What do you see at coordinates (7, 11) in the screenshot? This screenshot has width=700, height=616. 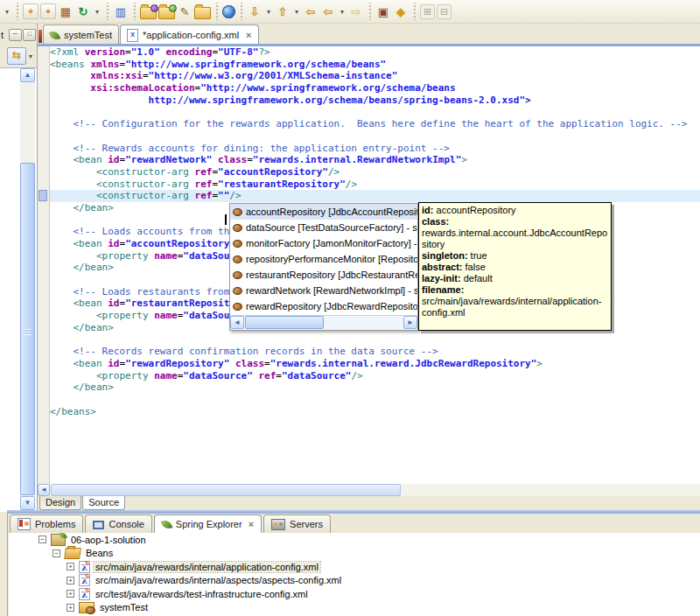 I see `menu-overflow-chevron-icon: ▾` at bounding box center [7, 11].